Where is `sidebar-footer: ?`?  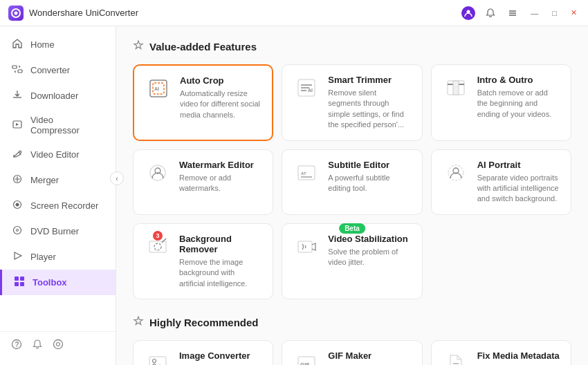 sidebar-footer: ? is located at coordinates (58, 346).